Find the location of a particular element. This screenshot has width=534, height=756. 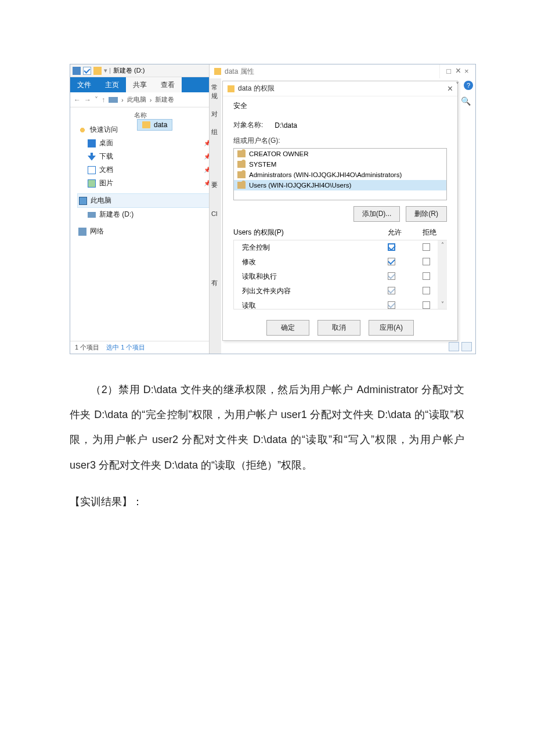

perm-label: 修改 is located at coordinates (305, 262).